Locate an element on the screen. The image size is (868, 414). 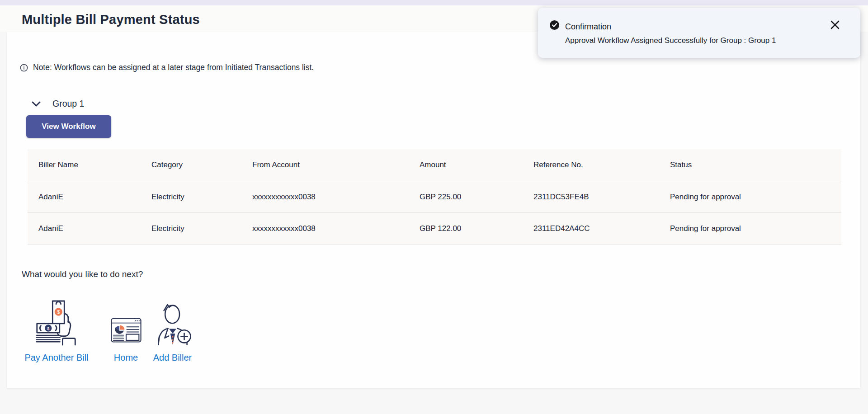
top-accent-strip is located at coordinates (434, 3).